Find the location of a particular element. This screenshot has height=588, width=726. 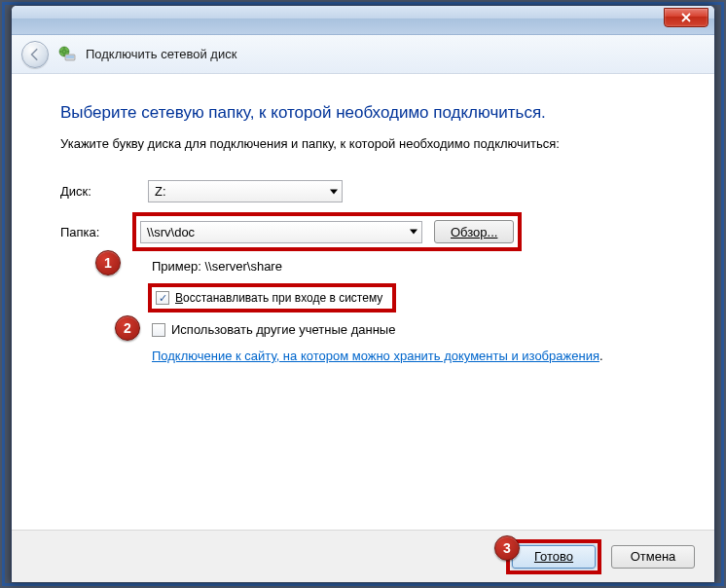

annotation-badge-3: 3 is located at coordinates (507, 548).